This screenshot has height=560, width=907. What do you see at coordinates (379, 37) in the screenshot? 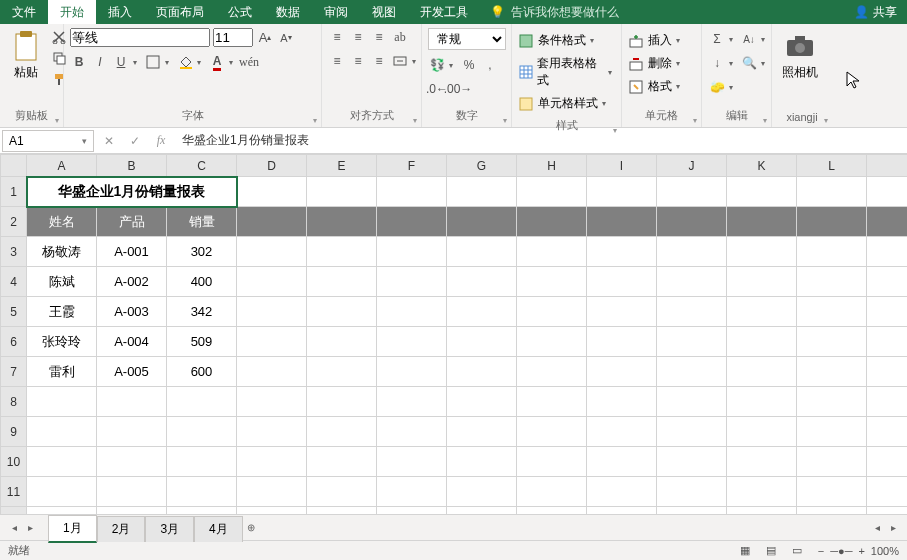
I see `align-bottom-button: ≡` at bounding box center [379, 37].